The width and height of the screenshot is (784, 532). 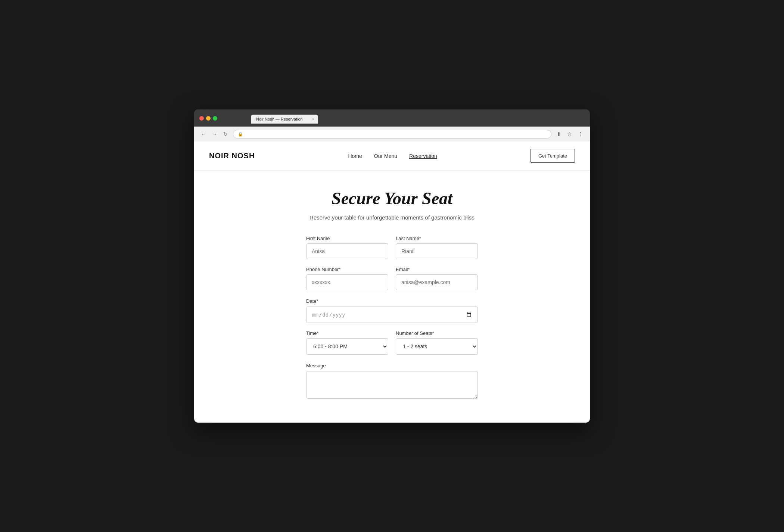 I want to click on nav-buttons: ← → ↻, so click(x=214, y=134).